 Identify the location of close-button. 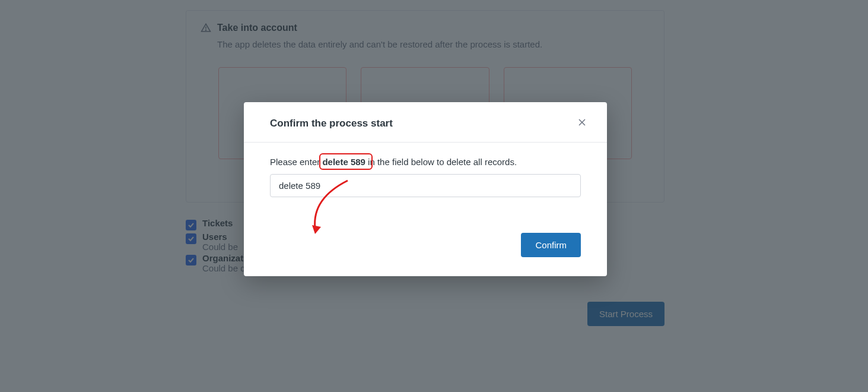
(582, 124).